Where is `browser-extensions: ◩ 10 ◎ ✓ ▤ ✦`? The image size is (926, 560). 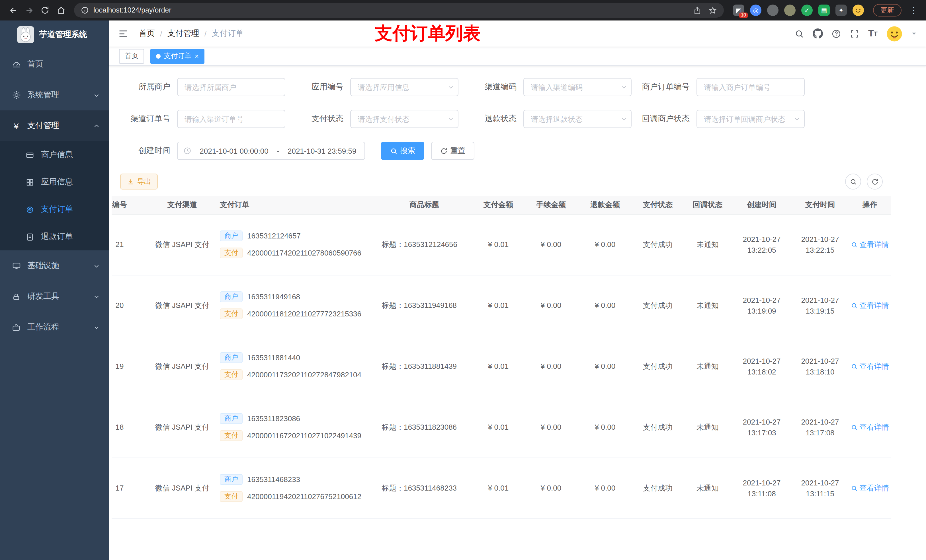 browser-extensions: ◩ 10 ◎ ✓ ▤ ✦ is located at coordinates (798, 10).